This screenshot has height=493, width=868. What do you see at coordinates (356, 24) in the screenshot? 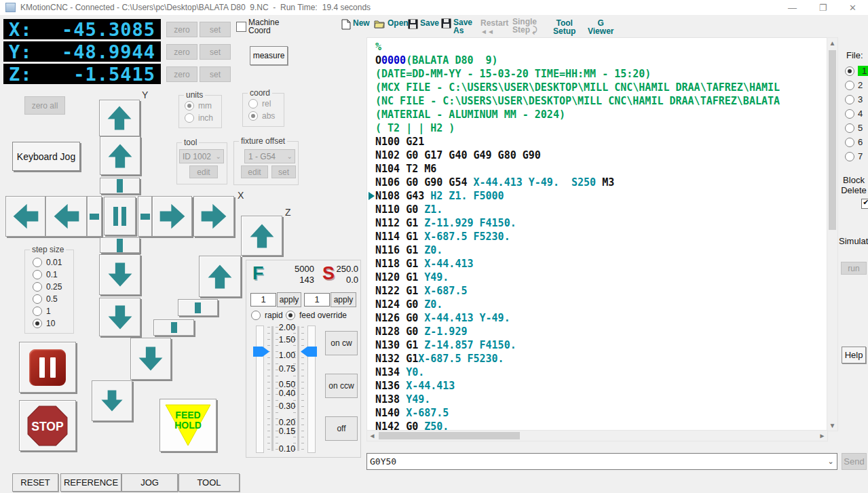
I see `new-button: New` at bounding box center [356, 24].